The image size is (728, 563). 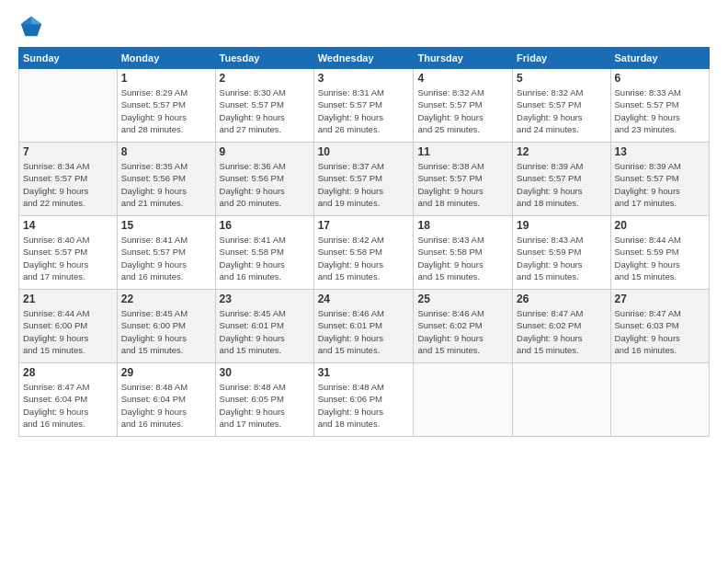 I want to click on day-number: 30, so click(x=265, y=373).